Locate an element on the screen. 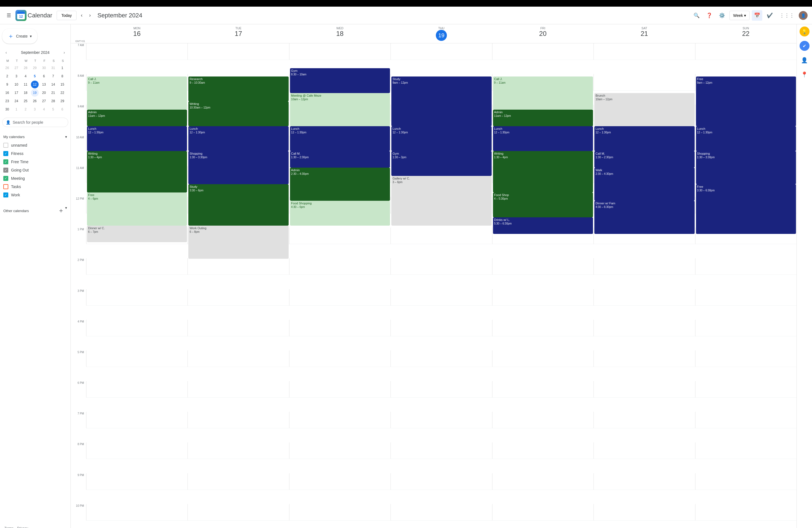  prev-button: ‹ is located at coordinates (82, 15).